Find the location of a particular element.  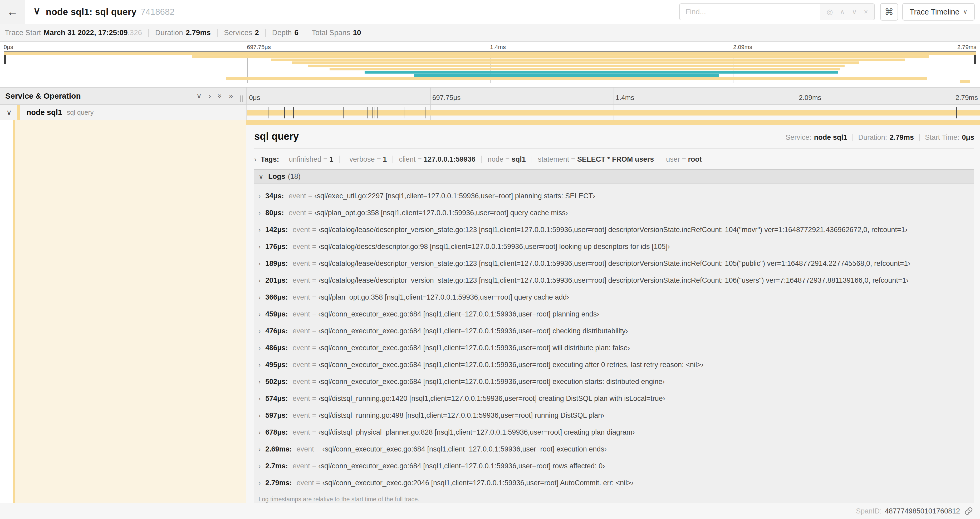

column-resizer-grip is located at coordinates (242, 99).